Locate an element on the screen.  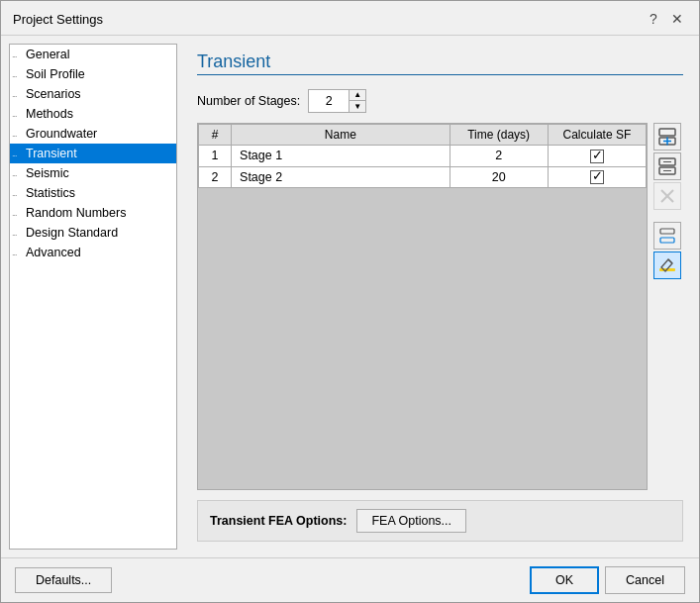
cell-num: 2 is located at coordinates (216, 177).